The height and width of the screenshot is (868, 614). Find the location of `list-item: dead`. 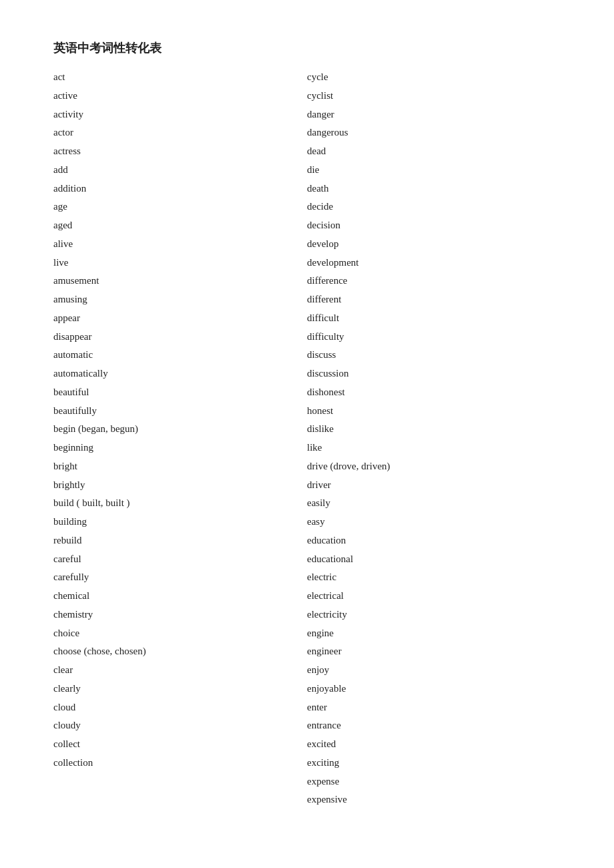

list-item: dead is located at coordinates (434, 152).